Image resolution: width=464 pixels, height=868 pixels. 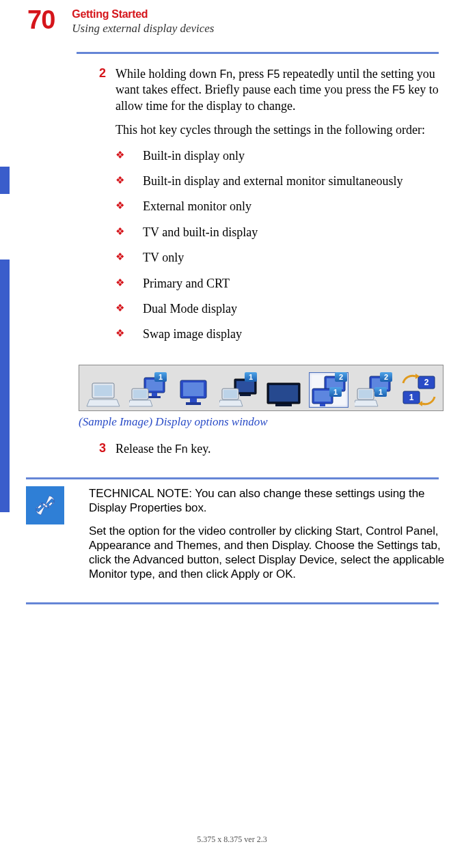 What do you see at coordinates (41, 21) in the screenshot?
I see `page-number: 70` at bounding box center [41, 21].